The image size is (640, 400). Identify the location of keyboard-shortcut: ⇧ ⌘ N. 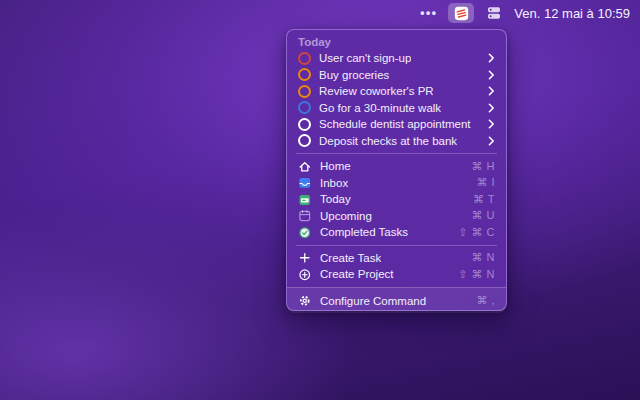
(476, 274).